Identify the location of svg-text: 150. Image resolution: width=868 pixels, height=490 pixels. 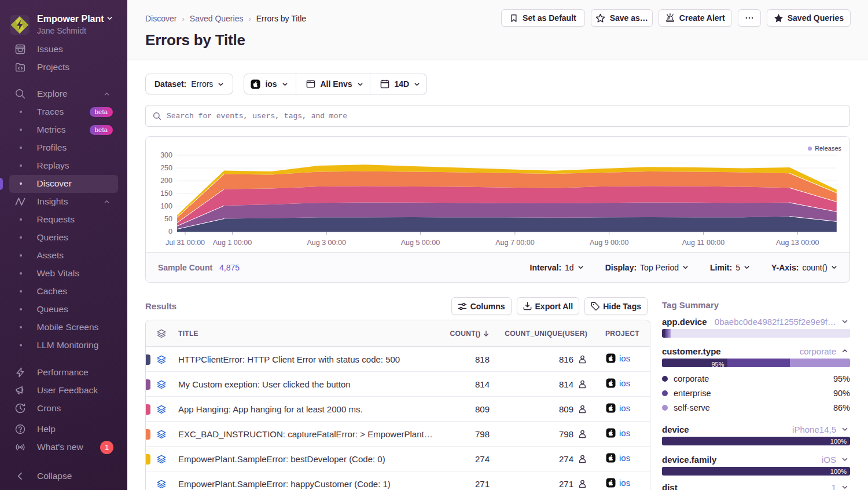
(167, 193).